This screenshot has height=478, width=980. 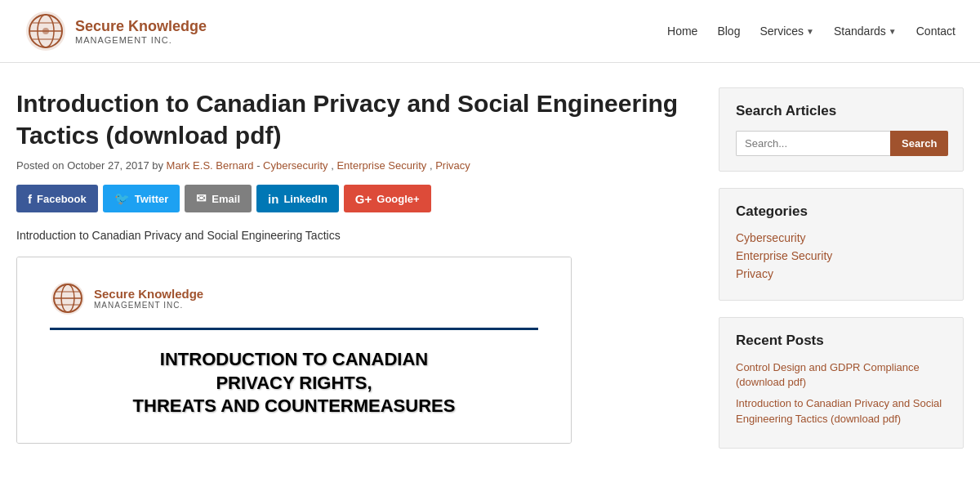 What do you see at coordinates (920, 144) in the screenshot?
I see `search-button: Search` at bounding box center [920, 144].